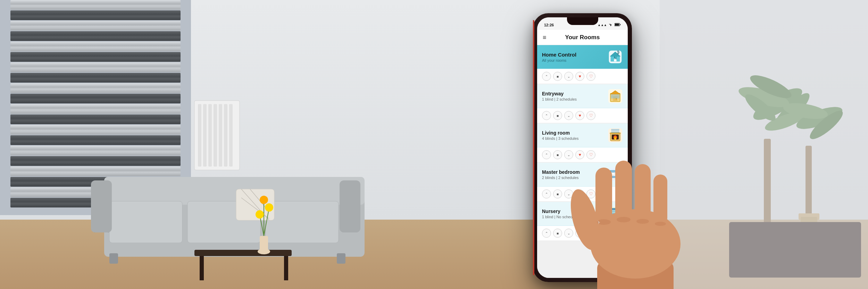  I want to click on master-bedroom-icon, so click(615, 175).